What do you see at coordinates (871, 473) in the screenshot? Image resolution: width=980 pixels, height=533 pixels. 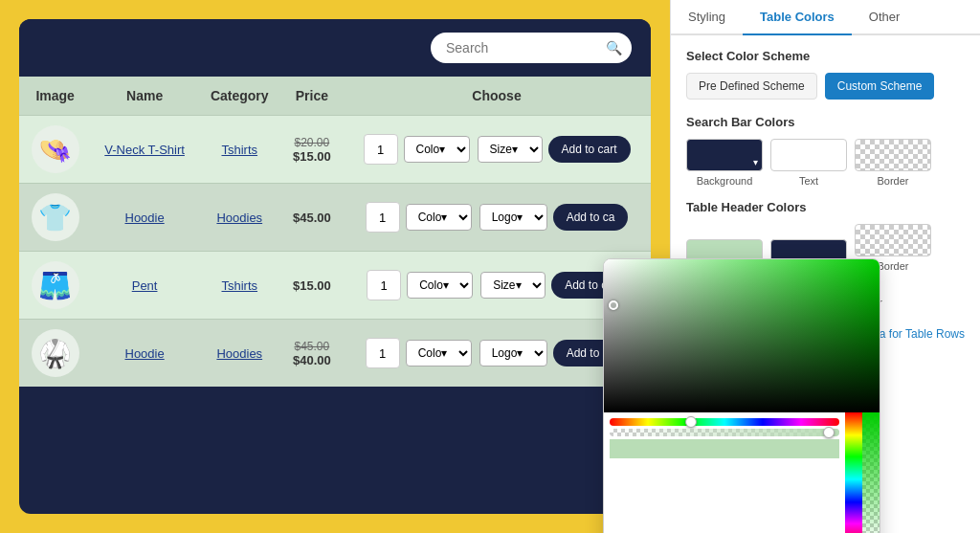 I see `alpha-vertical-strip` at bounding box center [871, 473].